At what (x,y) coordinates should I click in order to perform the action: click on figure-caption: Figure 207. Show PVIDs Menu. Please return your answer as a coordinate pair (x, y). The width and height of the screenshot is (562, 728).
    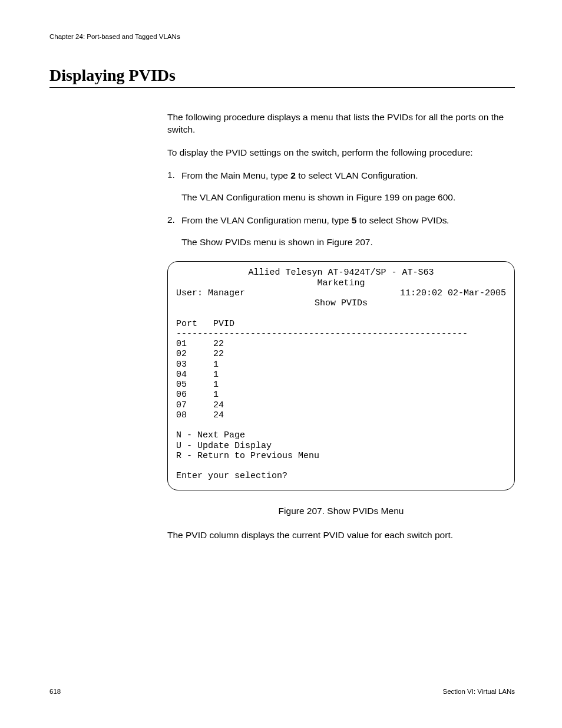
    Looking at the image, I should click on (341, 511).